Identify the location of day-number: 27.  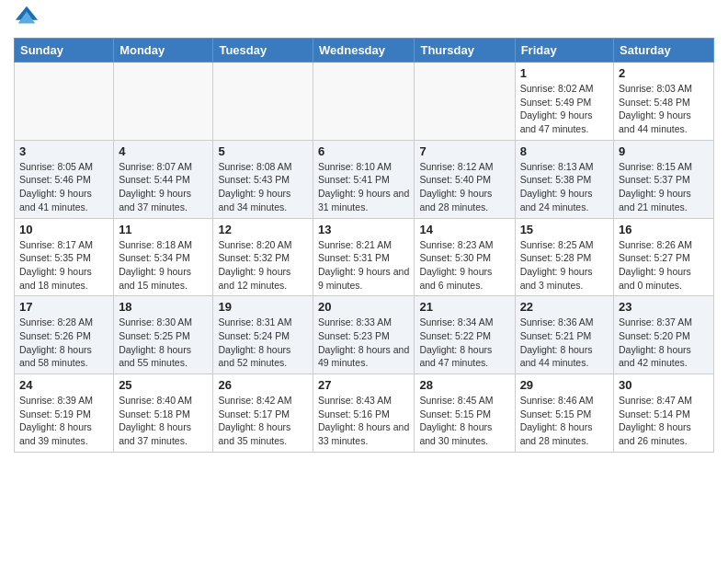
(364, 385).